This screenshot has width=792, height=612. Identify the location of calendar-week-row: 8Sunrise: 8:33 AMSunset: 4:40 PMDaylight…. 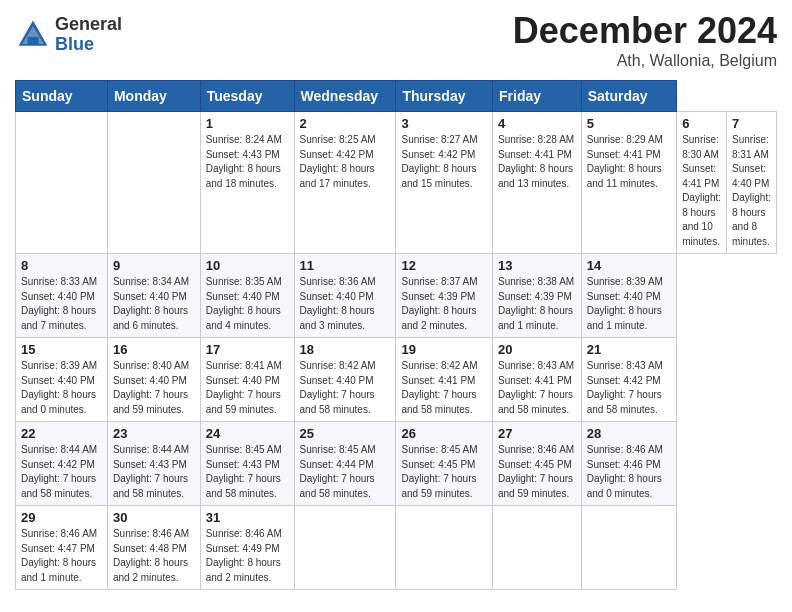
(396, 296).